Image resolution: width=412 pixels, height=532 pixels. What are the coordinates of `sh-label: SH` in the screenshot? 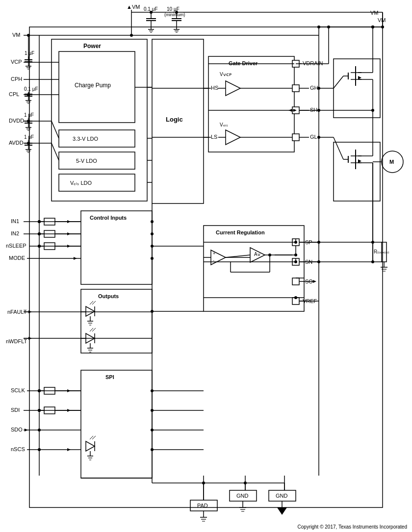 It's located at (314, 110).